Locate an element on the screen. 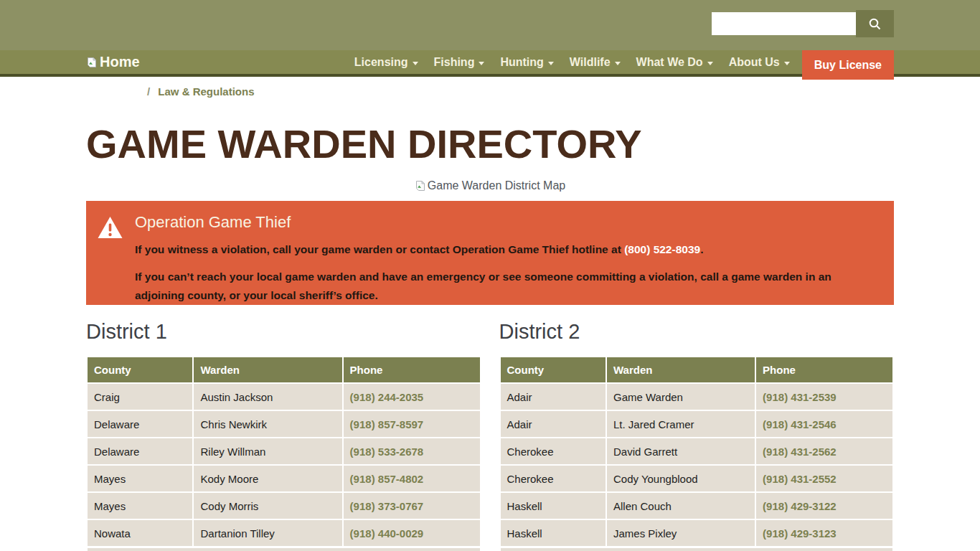 The height and width of the screenshot is (551, 980). phone-link: (918) 429-3122 is located at coordinates (799, 507).